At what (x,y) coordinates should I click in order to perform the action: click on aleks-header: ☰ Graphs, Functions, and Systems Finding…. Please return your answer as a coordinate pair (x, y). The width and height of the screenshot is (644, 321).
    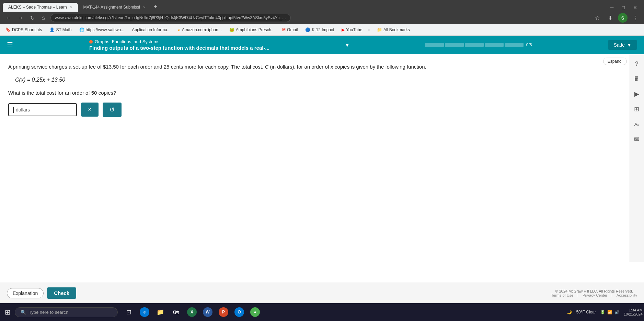
    Looking at the image, I should click on (322, 45).